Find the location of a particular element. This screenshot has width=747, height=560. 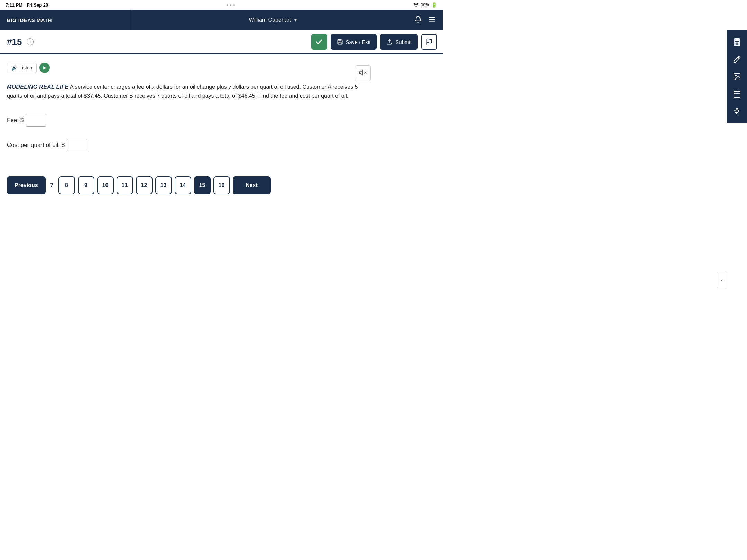

flag-button is located at coordinates (429, 42).